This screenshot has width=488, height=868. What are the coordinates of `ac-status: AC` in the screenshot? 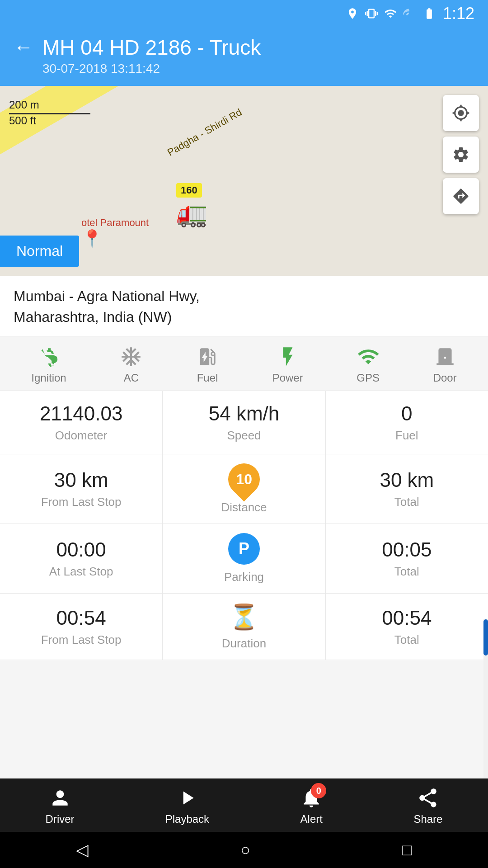 It's located at (131, 365).